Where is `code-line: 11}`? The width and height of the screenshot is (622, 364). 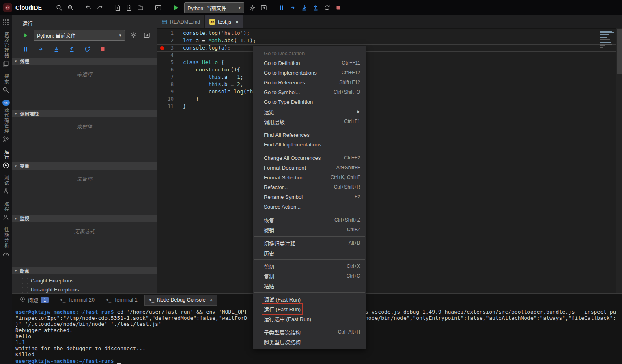
code-line: 11} is located at coordinates (390, 106).